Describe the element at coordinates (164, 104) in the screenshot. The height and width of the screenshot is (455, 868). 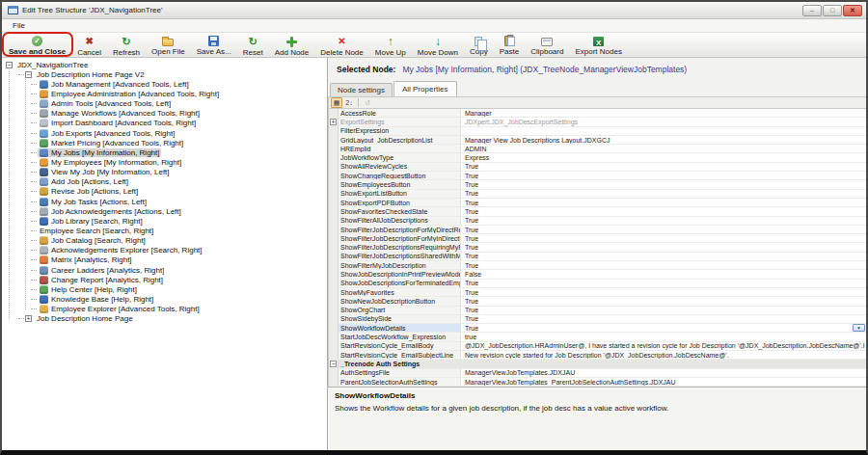
I see `tree-item-admin-tools: Admin Tools [Advanced Tools, Left]` at that location.